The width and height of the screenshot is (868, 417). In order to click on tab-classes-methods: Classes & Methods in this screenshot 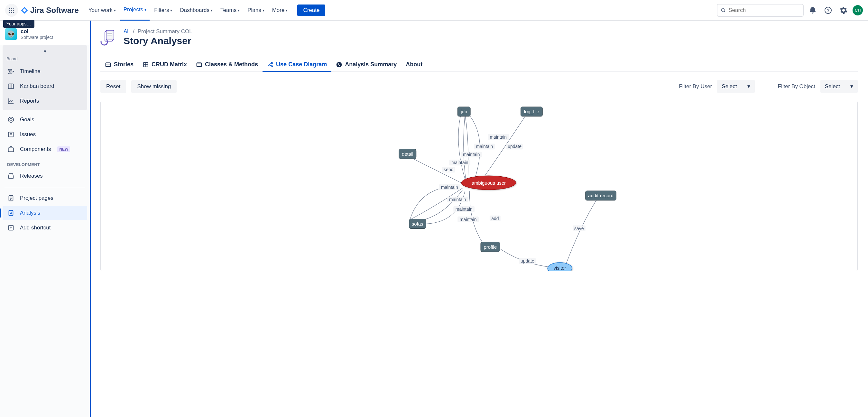, I will do `click(227, 65)`.